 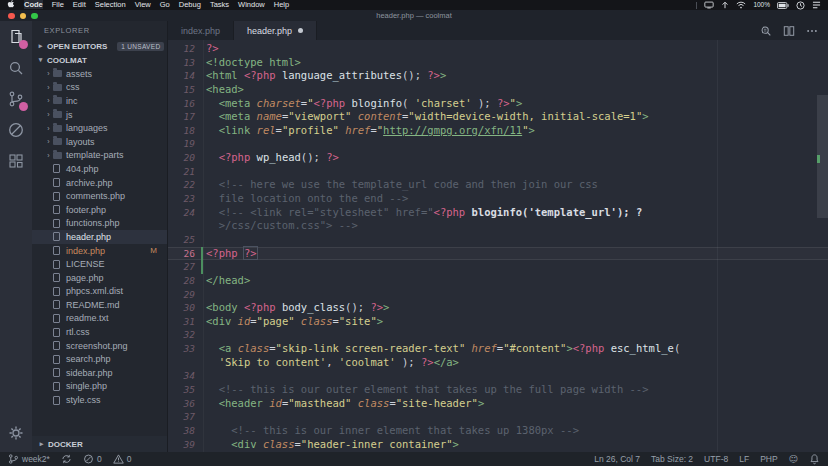 I want to click on tree-item-inc: ›inc, so click(x=100, y=101).